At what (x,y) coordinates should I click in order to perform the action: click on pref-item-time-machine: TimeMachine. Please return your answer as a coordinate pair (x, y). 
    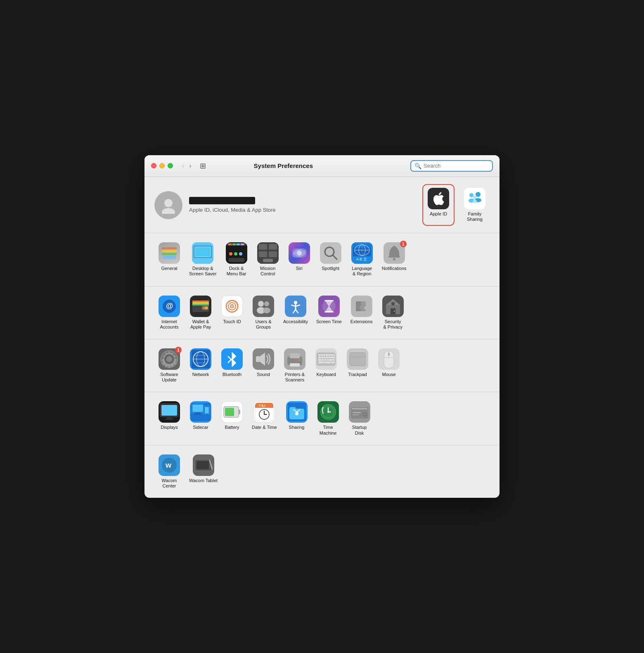
    Looking at the image, I should click on (328, 419).